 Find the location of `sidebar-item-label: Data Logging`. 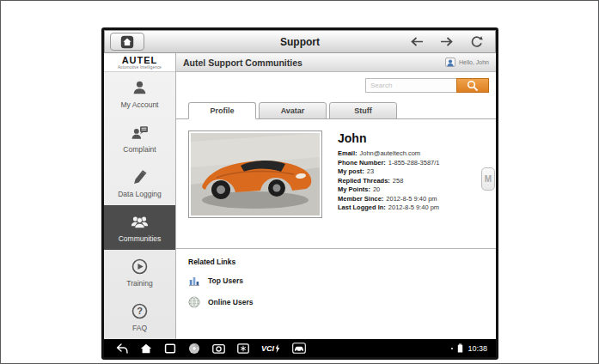

sidebar-item-label: Data Logging is located at coordinates (139, 194).